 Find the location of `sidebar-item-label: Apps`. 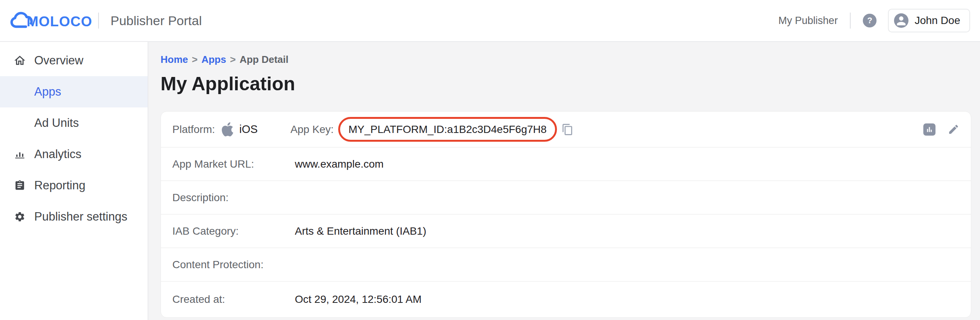

sidebar-item-label: Apps is located at coordinates (48, 92).